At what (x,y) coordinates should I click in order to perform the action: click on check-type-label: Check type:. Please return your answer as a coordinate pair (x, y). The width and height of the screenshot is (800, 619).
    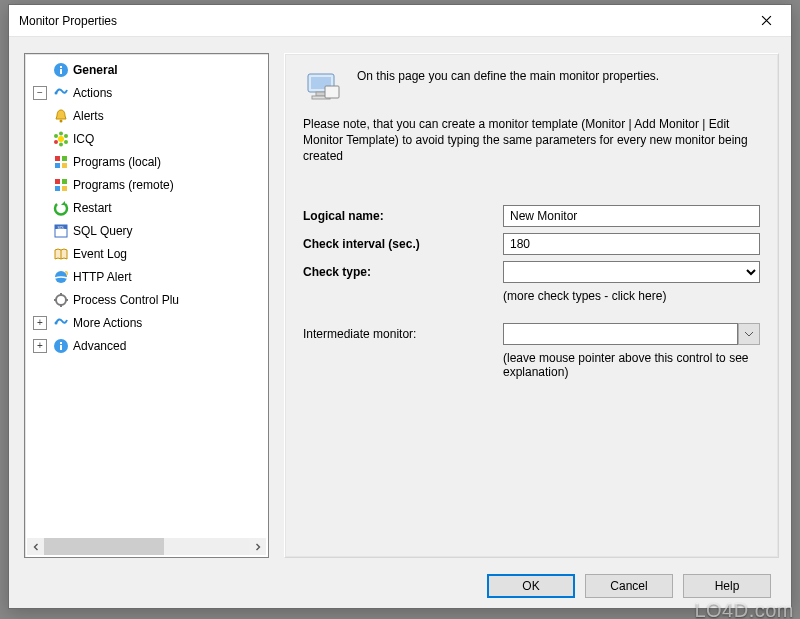
    Looking at the image, I should click on (403, 272).